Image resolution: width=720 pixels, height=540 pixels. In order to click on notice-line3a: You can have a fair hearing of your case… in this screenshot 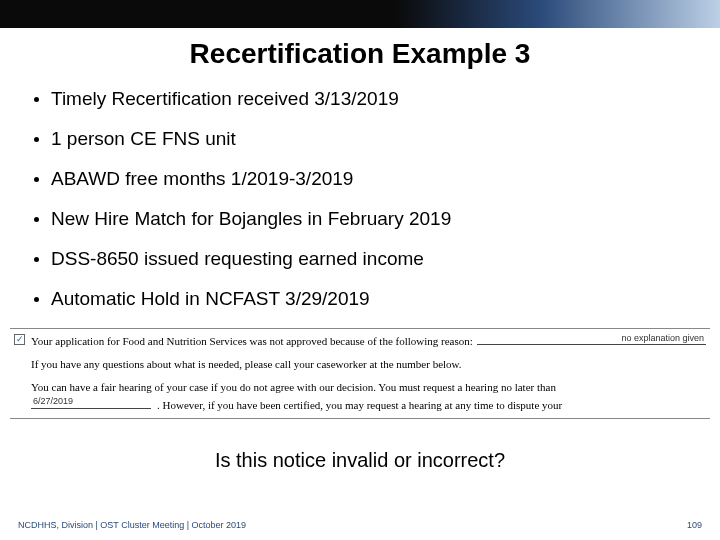, I will do `click(368, 388)`.